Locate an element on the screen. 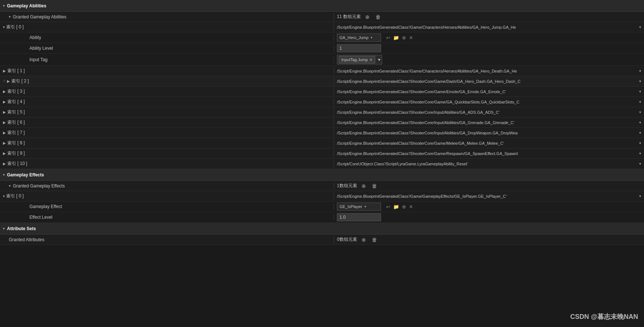  attribute-sets-label: Attribute Sets is located at coordinates (21, 229).